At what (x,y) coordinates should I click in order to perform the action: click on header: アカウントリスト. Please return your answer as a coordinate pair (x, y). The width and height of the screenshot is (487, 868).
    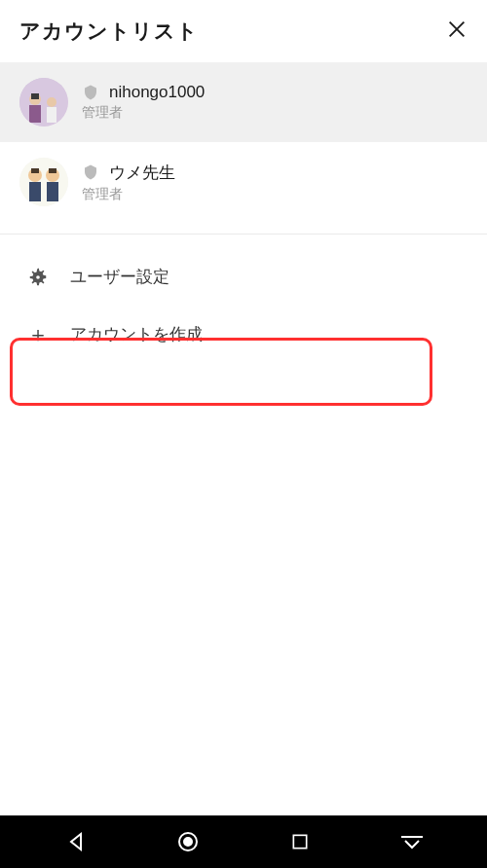
    Looking at the image, I should click on (244, 31).